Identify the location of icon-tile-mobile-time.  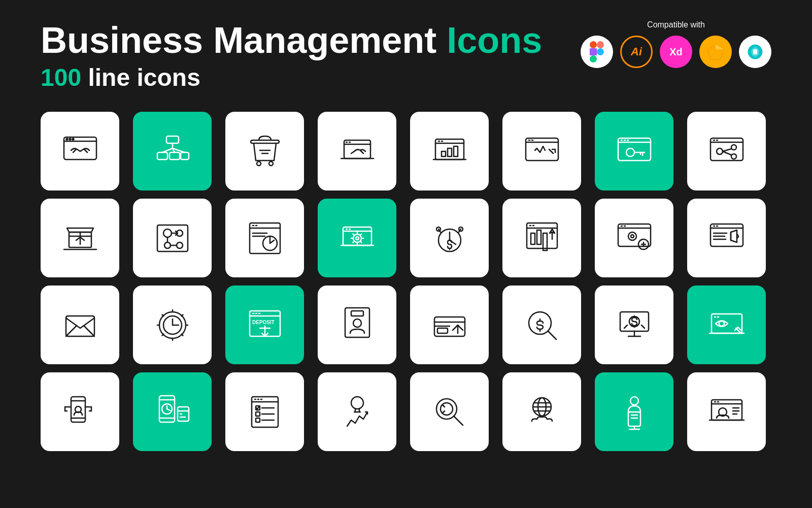
(173, 411).